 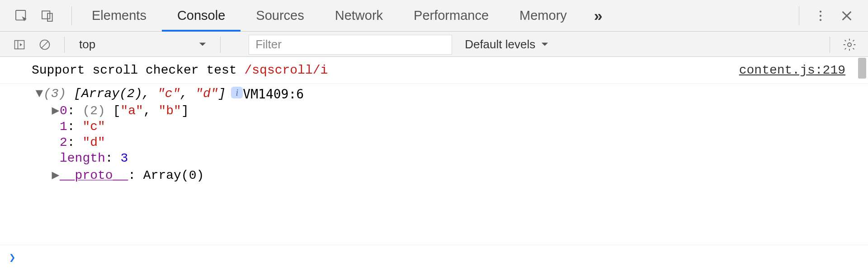 What do you see at coordinates (45, 45) in the screenshot?
I see `clear-console-icon` at bounding box center [45, 45].